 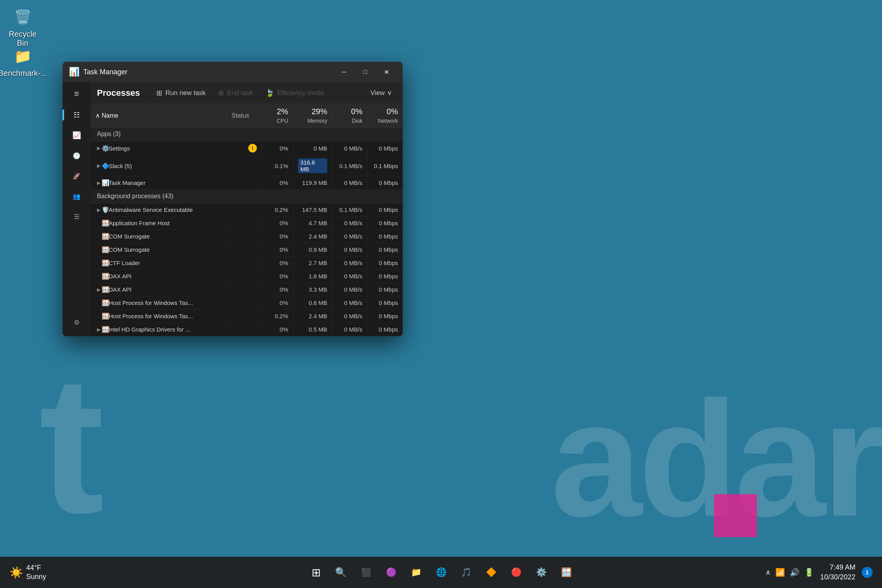 I want to click on proc-mem-cell: 316.6 MB, so click(x=313, y=166).